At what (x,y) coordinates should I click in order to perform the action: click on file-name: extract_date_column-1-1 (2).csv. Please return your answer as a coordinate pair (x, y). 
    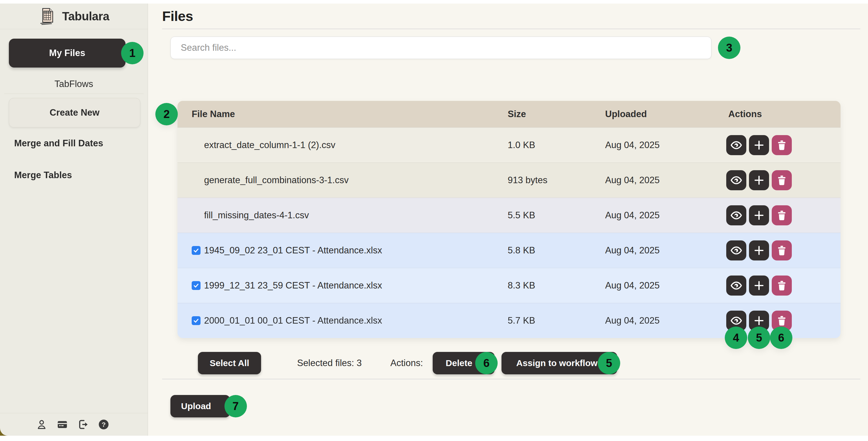
    Looking at the image, I should click on (270, 145).